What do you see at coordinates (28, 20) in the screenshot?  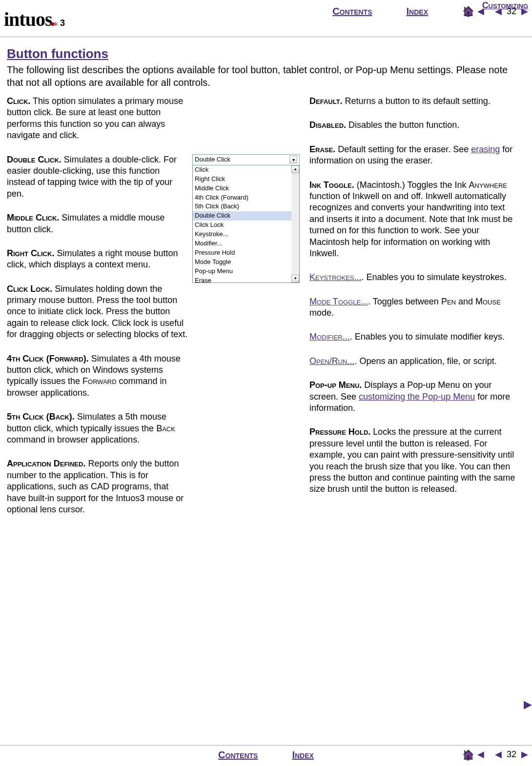 I see `logo-text: intuos` at bounding box center [28, 20].